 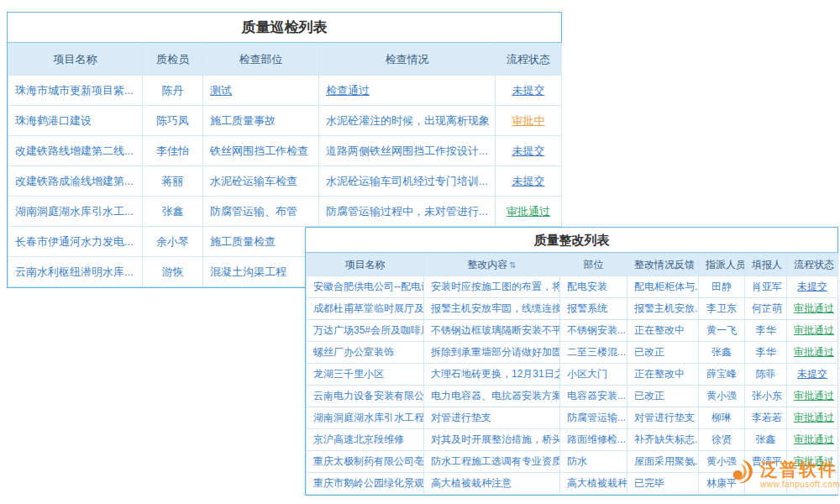 I want to click on situation-cell: 水泥砼灌注的时候，出现离析现象, so click(x=407, y=121).